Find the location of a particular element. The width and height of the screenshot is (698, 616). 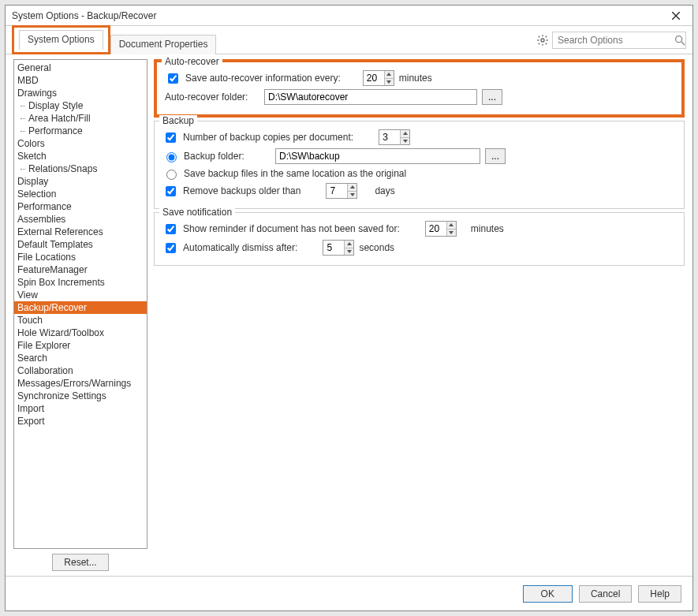

lbl-save-auto-recover: Save auto-recover information every: is located at coordinates (263, 78).